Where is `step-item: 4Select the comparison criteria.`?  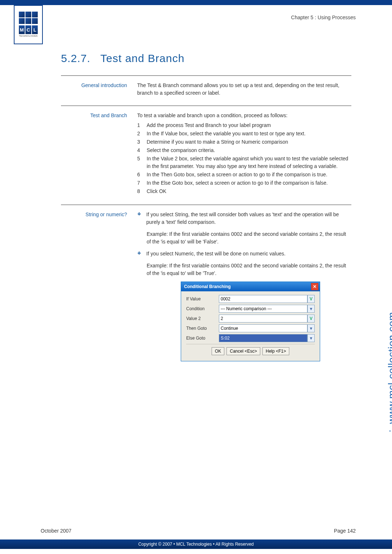 step-item: 4Select the comparison criteria. is located at coordinates (244, 150).